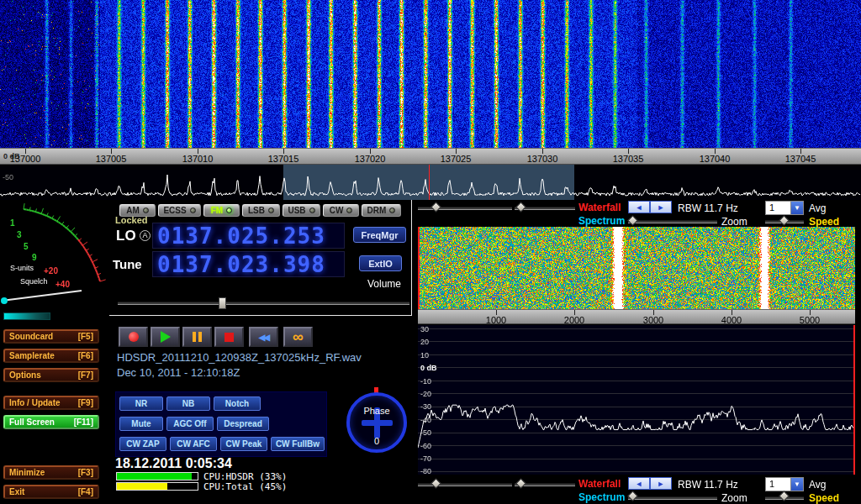  I want to click on af-tick-label: 5000, so click(810, 320).